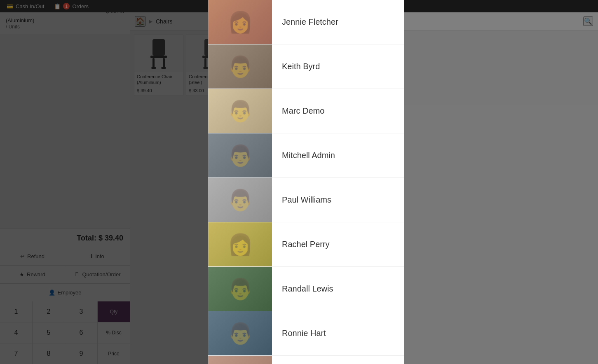  What do you see at coordinates (301, 245) in the screenshot?
I see `employee-name: Rachel Perry` at bounding box center [301, 245].